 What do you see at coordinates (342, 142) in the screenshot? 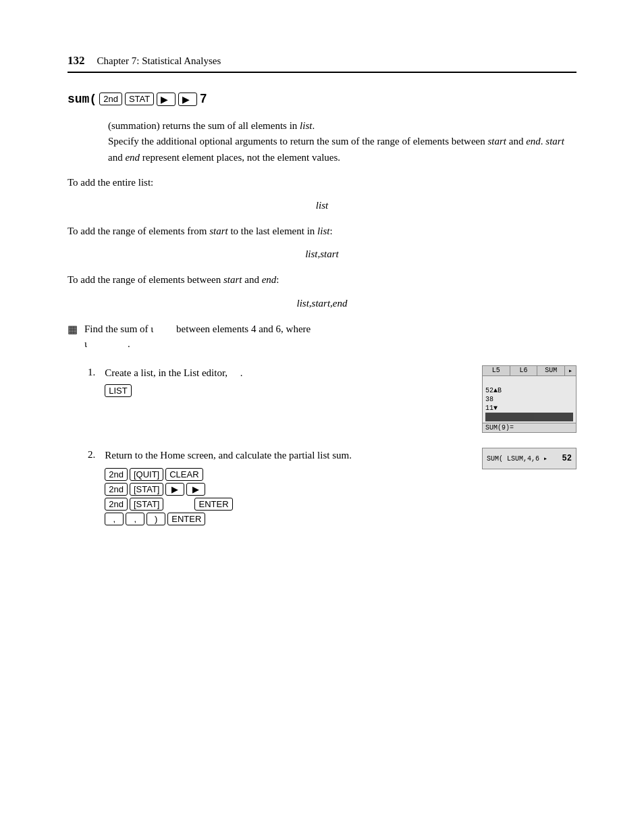
I see `description-block: (summation) returns the sum of all eleme…` at bounding box center [342, 142].